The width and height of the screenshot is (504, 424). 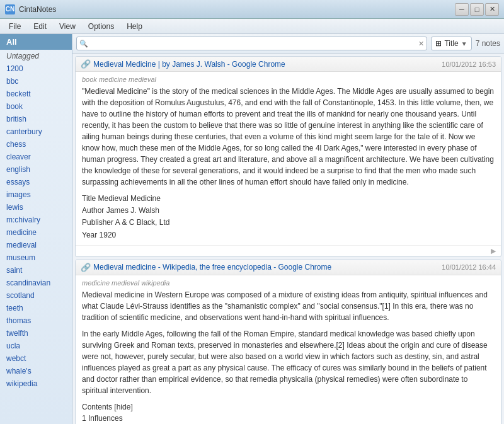 I want to click on note-date-1: 10/01/2012 16:53, so click(x=469, y=64).